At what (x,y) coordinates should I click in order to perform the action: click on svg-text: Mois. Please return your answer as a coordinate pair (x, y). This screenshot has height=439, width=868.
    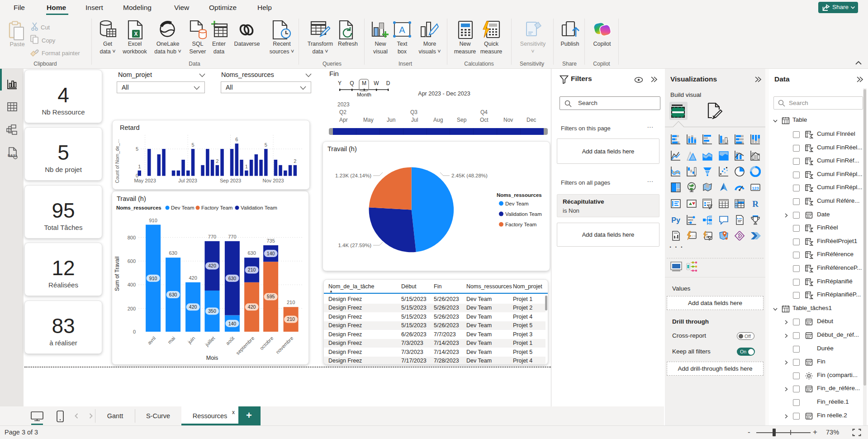
    Looking at the image, I should click on (212, 358).